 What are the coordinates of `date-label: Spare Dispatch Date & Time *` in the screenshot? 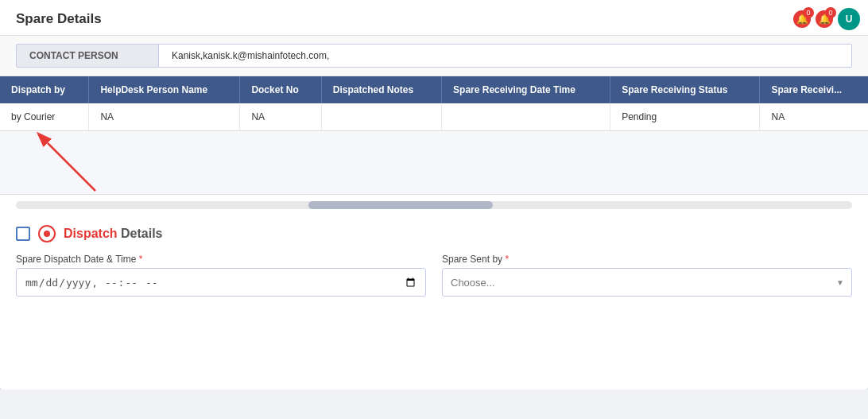 It's located at (221, 259).